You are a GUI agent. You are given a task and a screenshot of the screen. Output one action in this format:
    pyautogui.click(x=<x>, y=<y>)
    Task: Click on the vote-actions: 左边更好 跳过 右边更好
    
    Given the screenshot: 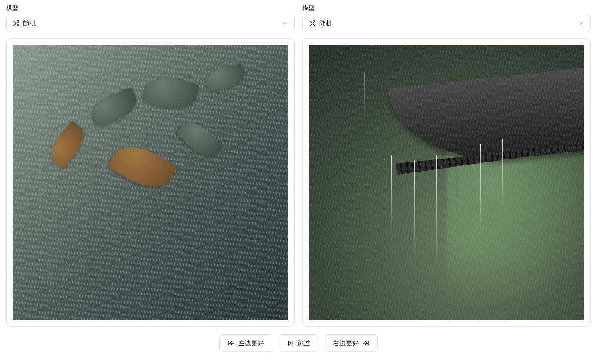 What is the action you would take?
    pyautogui.click(x=298, y=343)
    